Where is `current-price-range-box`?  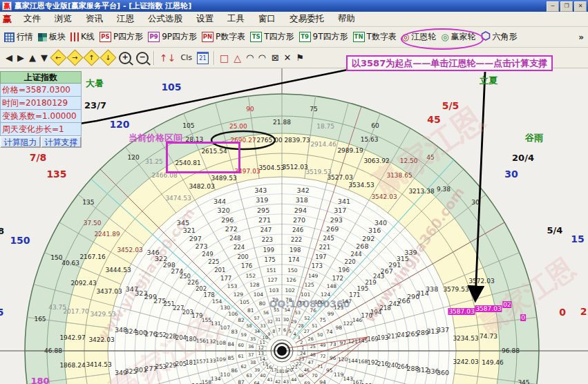 current-price-range-box is located at coordinates (203, 157).